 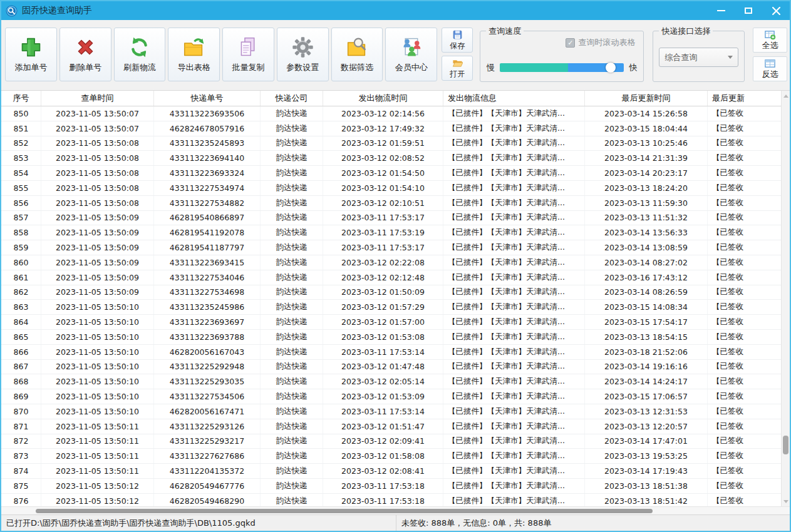 I want to click on table-cell: 853, so click(x=21, y=158).